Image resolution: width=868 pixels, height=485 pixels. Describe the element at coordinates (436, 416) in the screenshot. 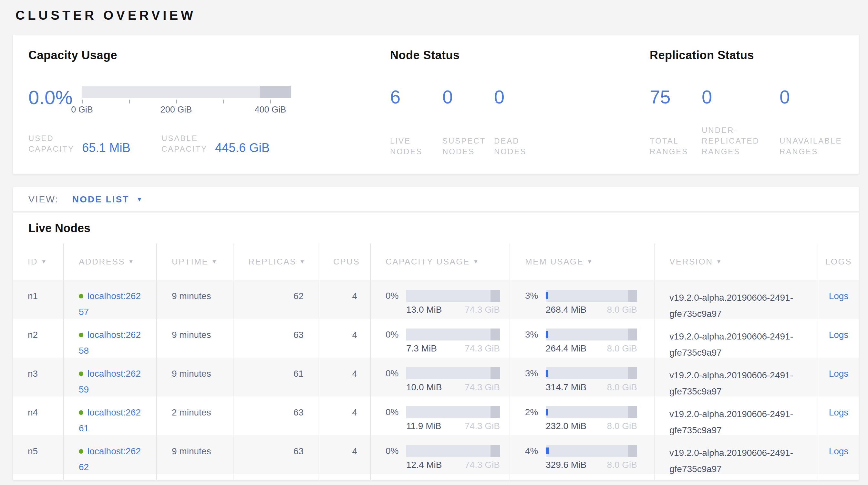

I see `table-row: n4 localhost:262 61 2 minutes 63 4 0% 11…` at that location.